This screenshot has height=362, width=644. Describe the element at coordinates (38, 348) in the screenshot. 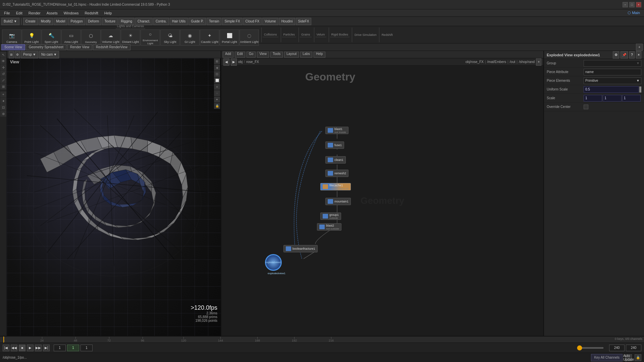

I see `tl-play-real-btn: ▶▶` at that location.